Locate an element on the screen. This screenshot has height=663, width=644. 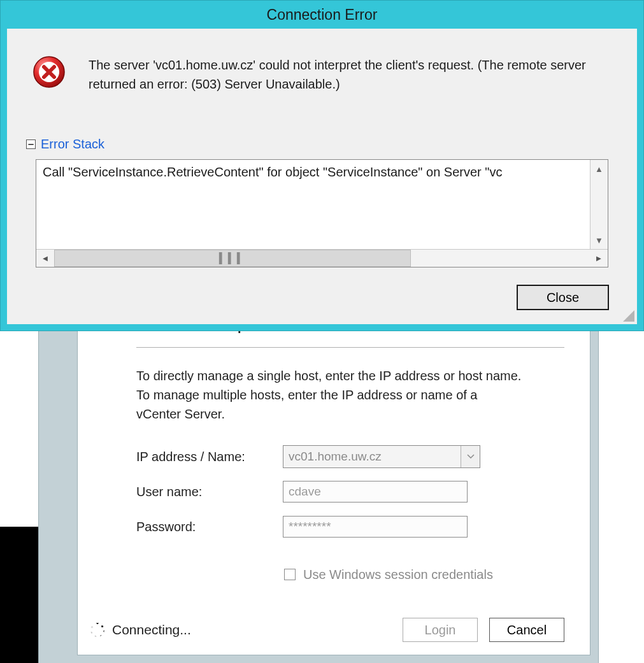
login-button: Login is located at coordinates (440, 630).